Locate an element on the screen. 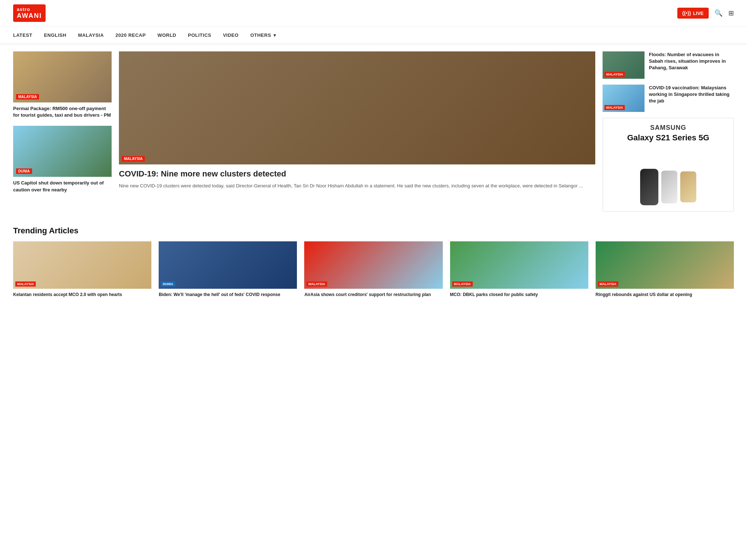 This screenshot has height=560, width=747. nav-item-politics: POLITICS is located at coordinates (200, 35).